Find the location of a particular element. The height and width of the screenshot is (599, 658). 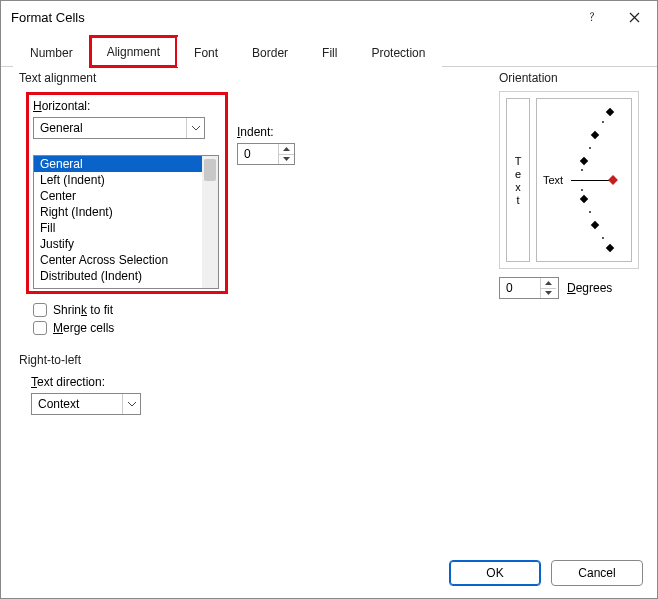

horizontal-combo-value: General is located at coordinates (110, 128).